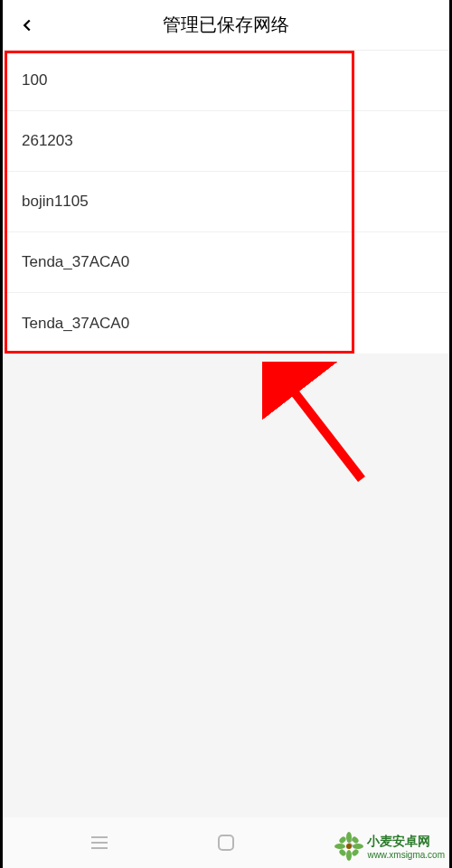 The image size is (452, 868). What do you see at coordinates (390, 846) in the screenshot?
I see `watermark: 小麦安卓网 www.xmsigma.com` at bounding box center [390, 846].